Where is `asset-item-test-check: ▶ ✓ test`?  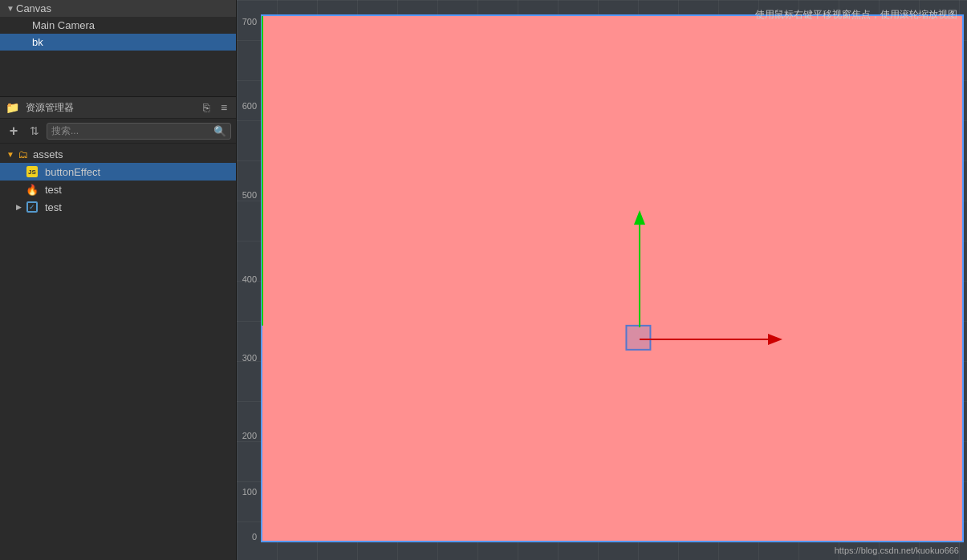
asset-item-test-check: ▶ ✓ test is located at coordinates (118, 207).